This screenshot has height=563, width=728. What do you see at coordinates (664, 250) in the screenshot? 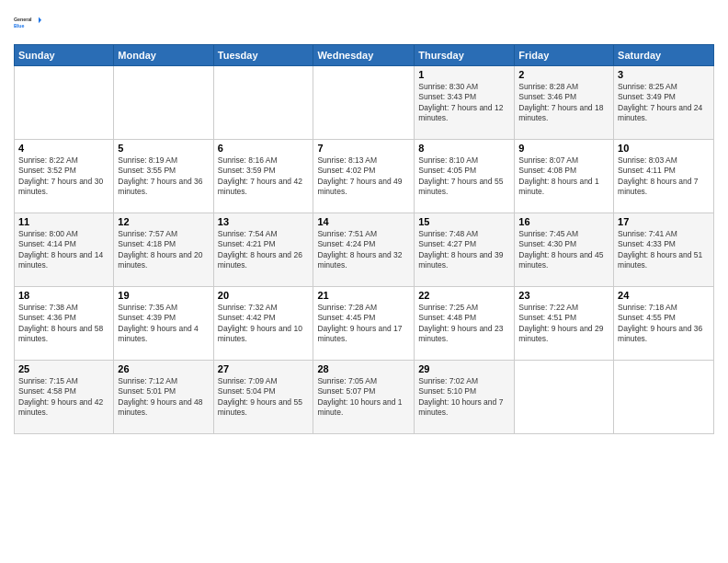
I see `day-info: Sunrise: 7:41 AMSunset: 4:33 PMDaylight:…` at bounding box center [664, 250].